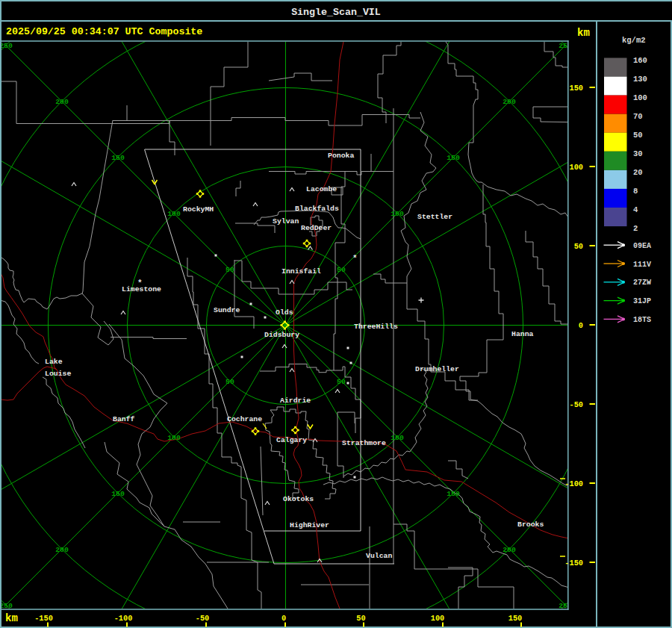 The width and height of the screenshot is (672, 628). I want to click on svg-text: 160, so click(641, 60).